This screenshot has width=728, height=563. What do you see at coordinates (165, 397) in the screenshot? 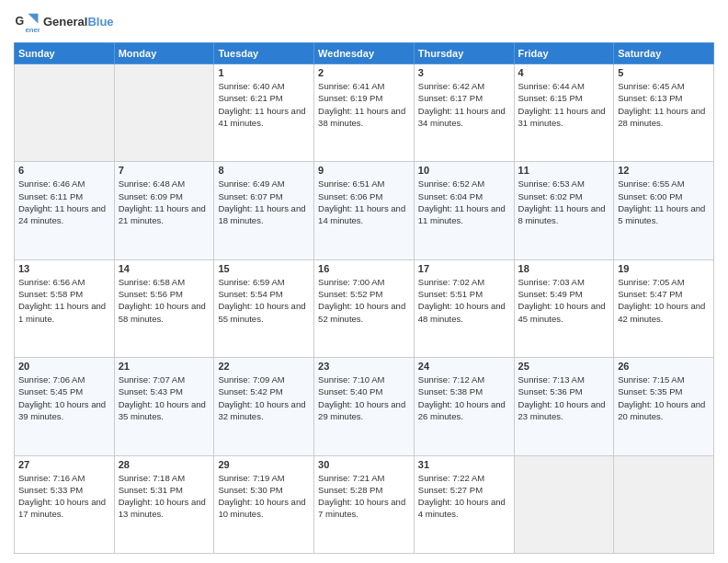
I see `cell-info: Sunrise: 7:07 AM Sunset: 5:43 PM Dayligh…` at bounding box center [165, 397].